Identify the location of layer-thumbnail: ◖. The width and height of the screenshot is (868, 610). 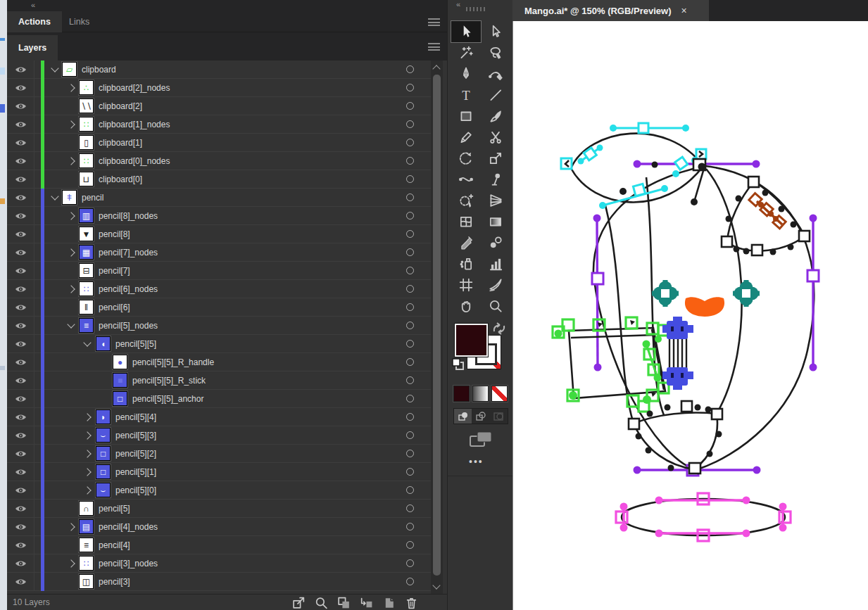
(103, 343).